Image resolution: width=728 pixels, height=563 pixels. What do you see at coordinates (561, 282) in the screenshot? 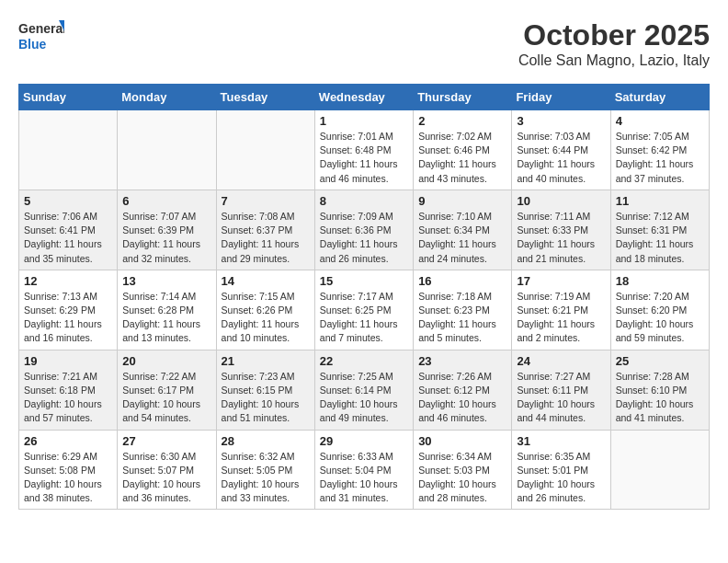
I see `day-number: 17` at bounding box center [561, 282].